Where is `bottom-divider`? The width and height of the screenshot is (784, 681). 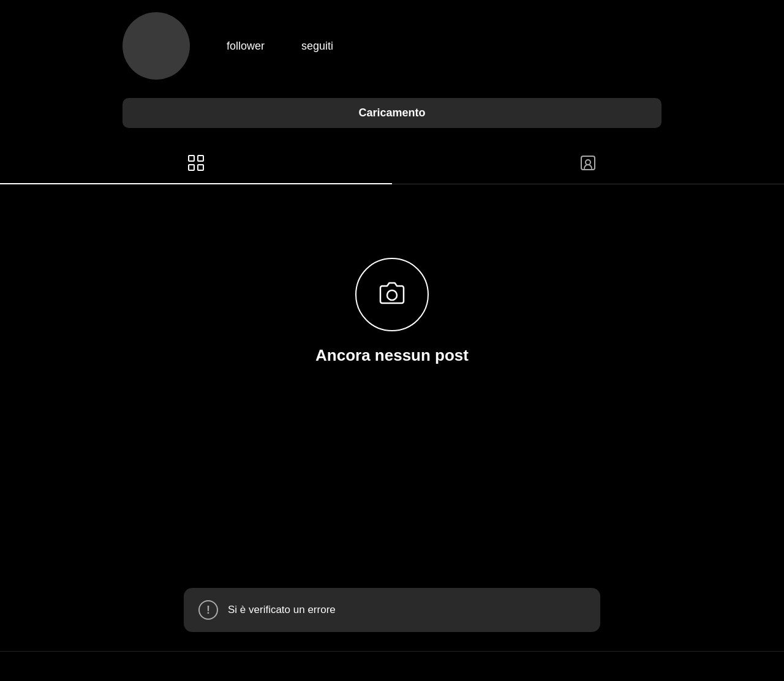
bottom-divider is located at coordinates (392, 652).